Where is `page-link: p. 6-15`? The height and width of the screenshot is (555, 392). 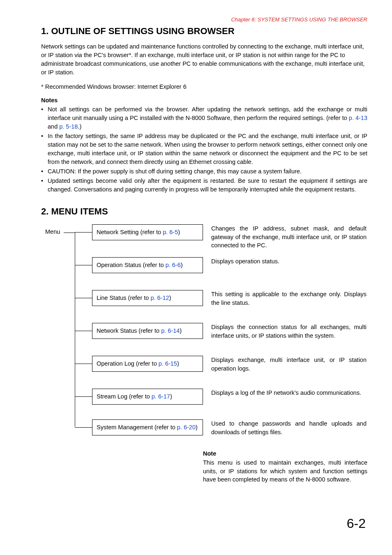 page-link: p. 6-15 is located at coordinates (168, 364).